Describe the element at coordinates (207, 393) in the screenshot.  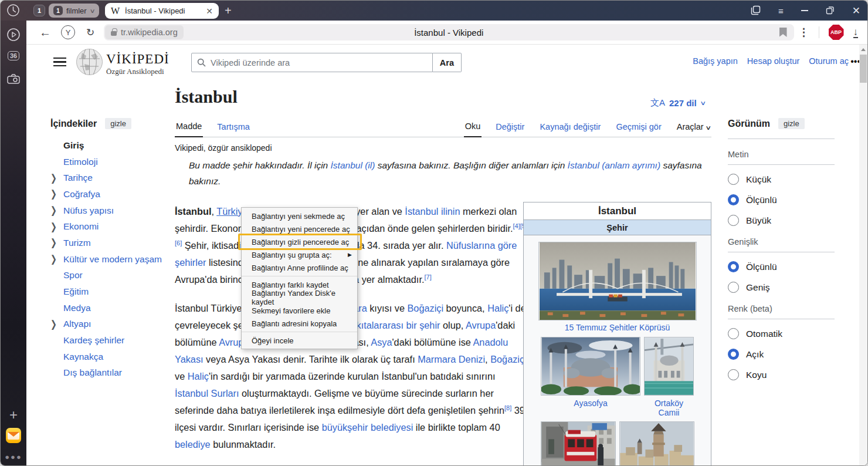
I see `article-link: İstanbul Surları` at that location.